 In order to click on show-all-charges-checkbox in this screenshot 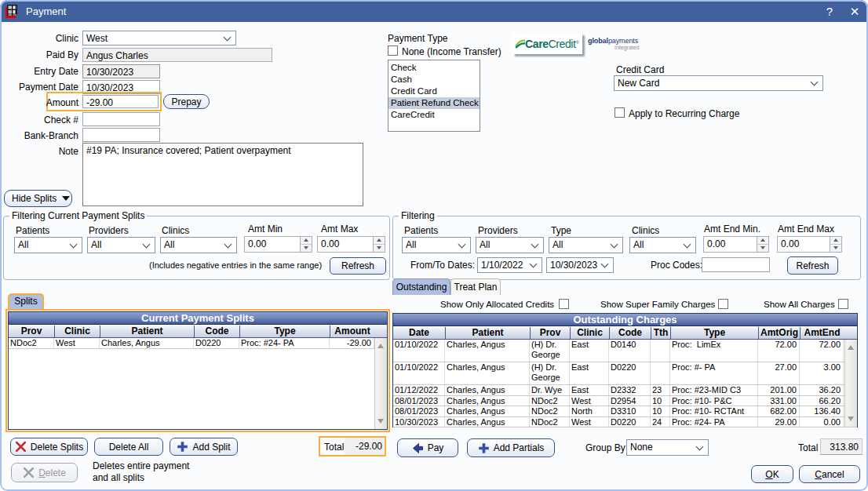, I will do `click(843, 304)`.